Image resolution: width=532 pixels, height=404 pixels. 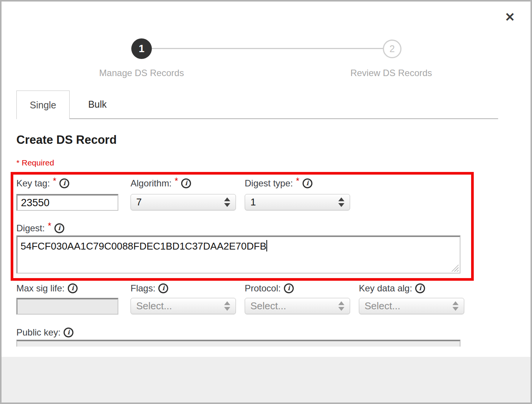 I want to click on step-1-number: 1, so click(x=142, y=49).